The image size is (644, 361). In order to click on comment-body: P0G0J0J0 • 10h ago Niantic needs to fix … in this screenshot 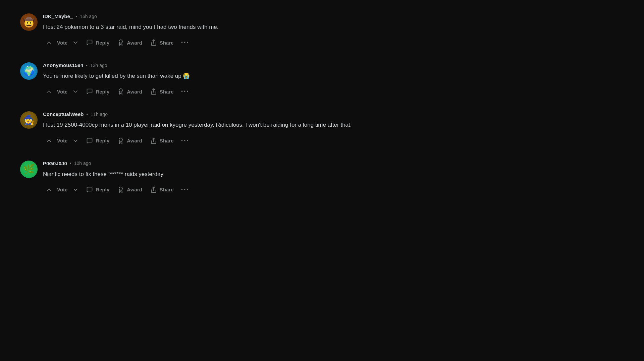, I will do `click(246, 178)`.